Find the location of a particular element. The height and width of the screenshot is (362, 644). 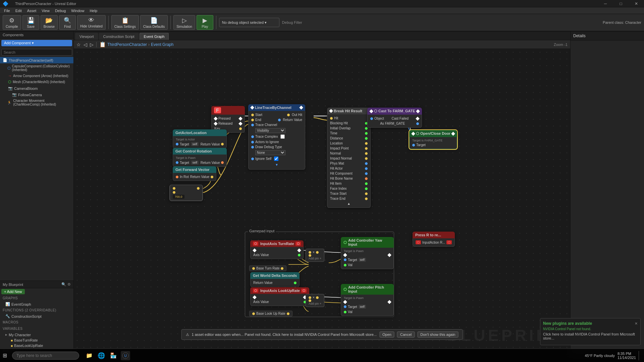

open-asset-button: Open is located at coordinates (387, 335).